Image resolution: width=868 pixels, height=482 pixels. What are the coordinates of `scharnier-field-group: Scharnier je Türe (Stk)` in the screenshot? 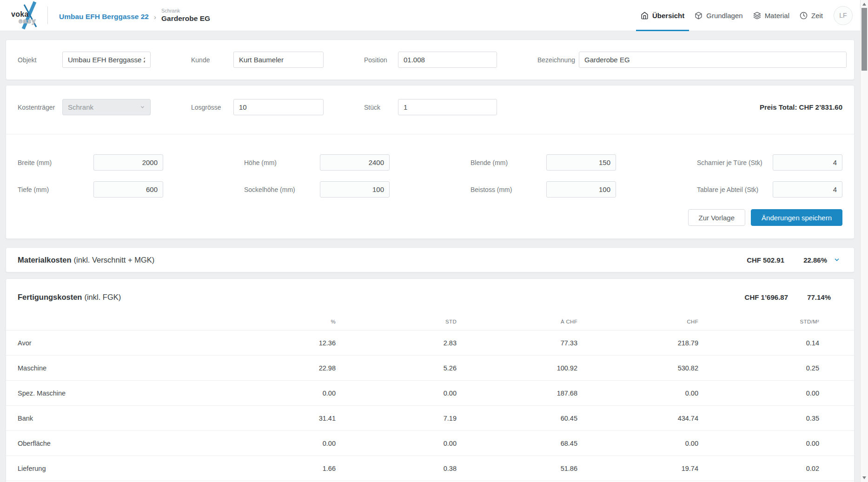 It's located at (770, 163).